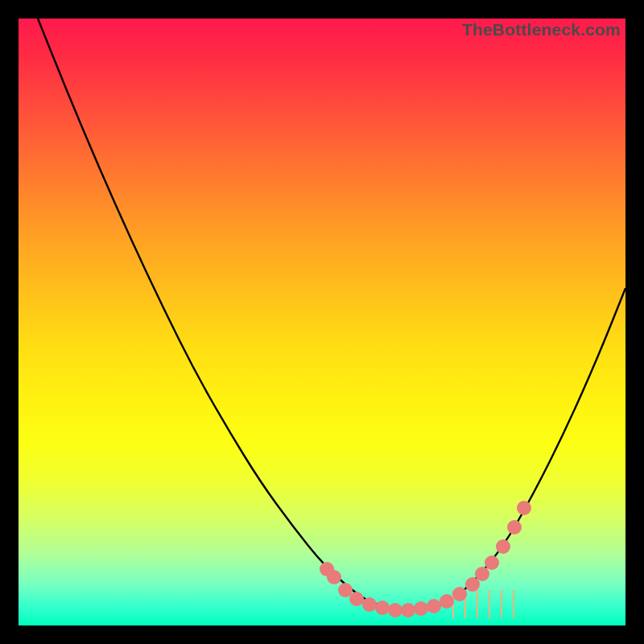  Describe the element at coordinates (425, 559) in the screenshot. I see `marker-dots` at that location.